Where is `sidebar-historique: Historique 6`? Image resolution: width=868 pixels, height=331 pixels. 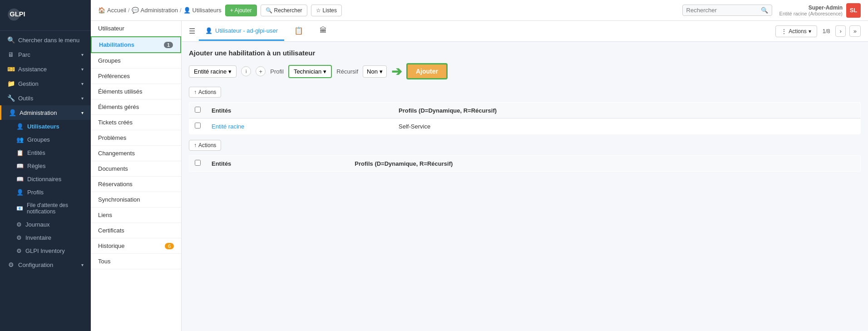 sidebar-historique: Historique 6 is located at coordinates (136, 246).